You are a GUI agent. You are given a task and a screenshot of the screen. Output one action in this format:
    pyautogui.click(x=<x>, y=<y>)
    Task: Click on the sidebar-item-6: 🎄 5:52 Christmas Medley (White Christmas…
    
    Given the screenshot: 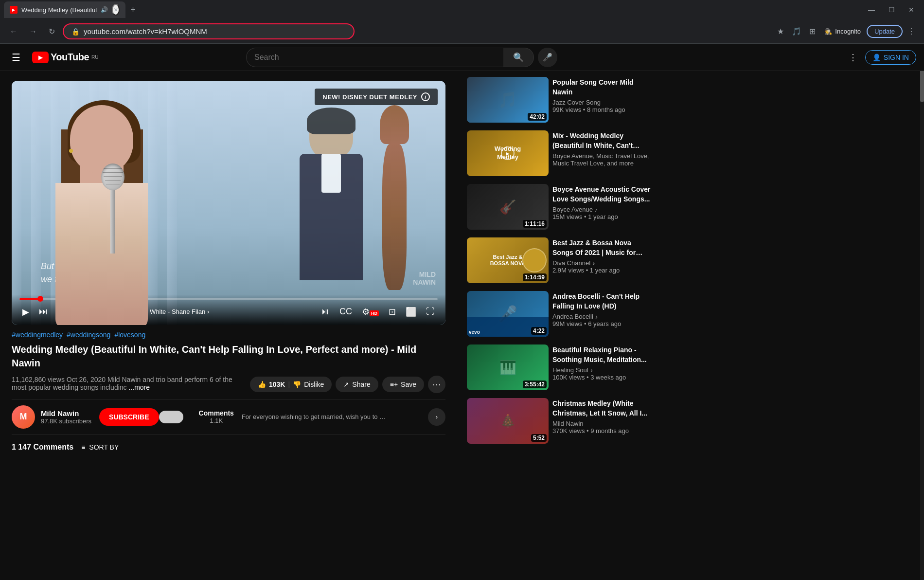 What is the action you would take?
    pyautogui.click(x=559, y=421)
    